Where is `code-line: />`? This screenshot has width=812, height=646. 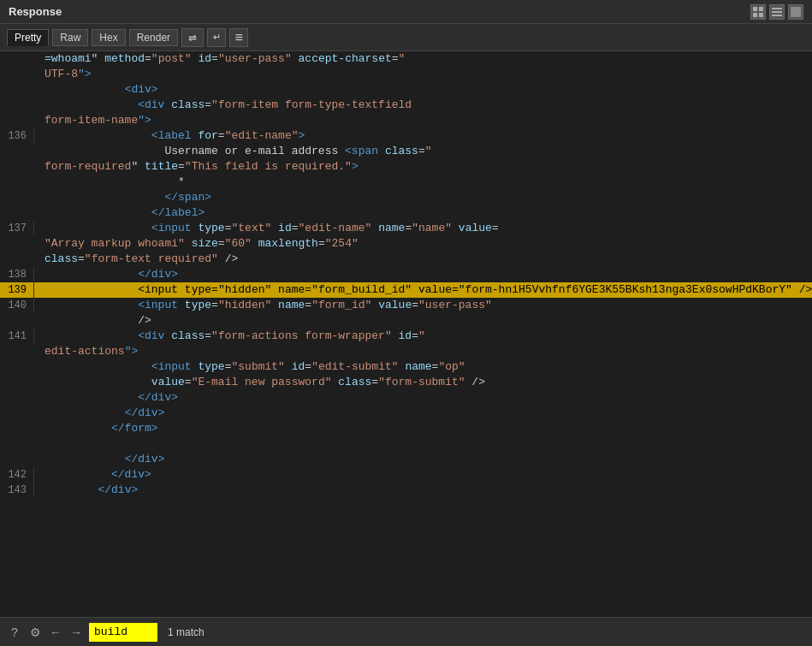 code-line: /> is located at coordinates (406, 321).